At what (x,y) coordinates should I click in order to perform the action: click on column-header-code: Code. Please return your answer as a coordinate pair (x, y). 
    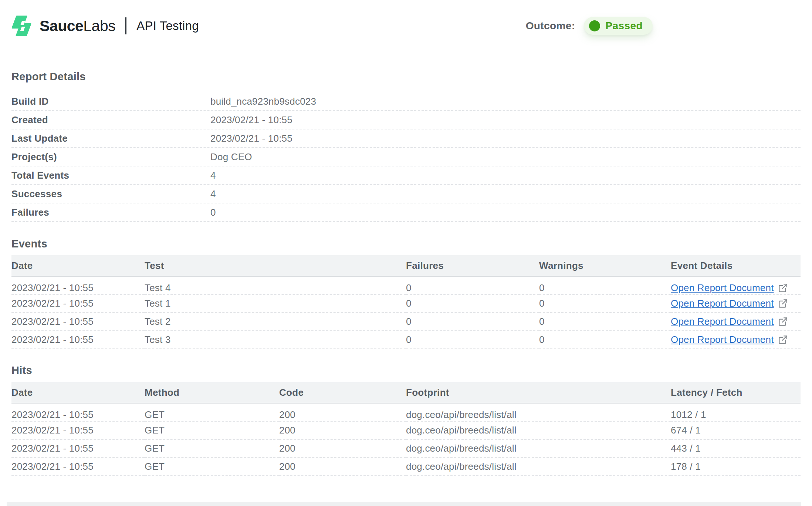
    Looking at the image, I should click on (342, 393).